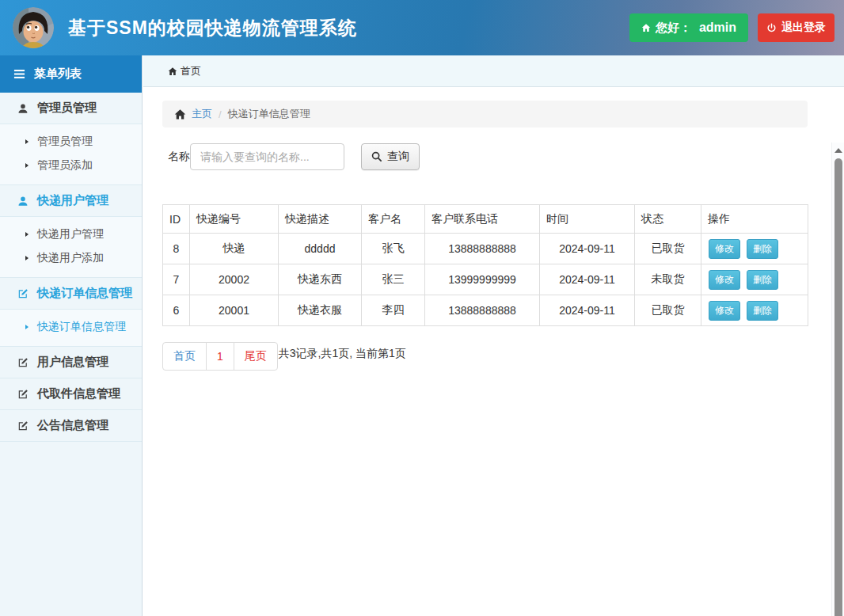 This screenshot has height=616, width=844. I want to click on cell-desc: 快递东西, so click(320, 280).